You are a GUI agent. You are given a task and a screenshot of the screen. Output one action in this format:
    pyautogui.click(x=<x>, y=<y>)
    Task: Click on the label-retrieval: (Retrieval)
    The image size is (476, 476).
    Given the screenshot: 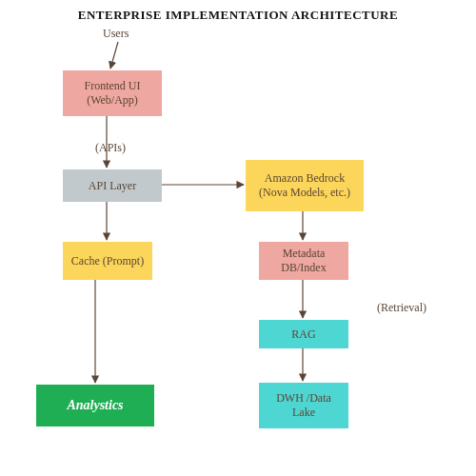 What is the action you would take?
    pyautogui.click(x=402, y=308)
    